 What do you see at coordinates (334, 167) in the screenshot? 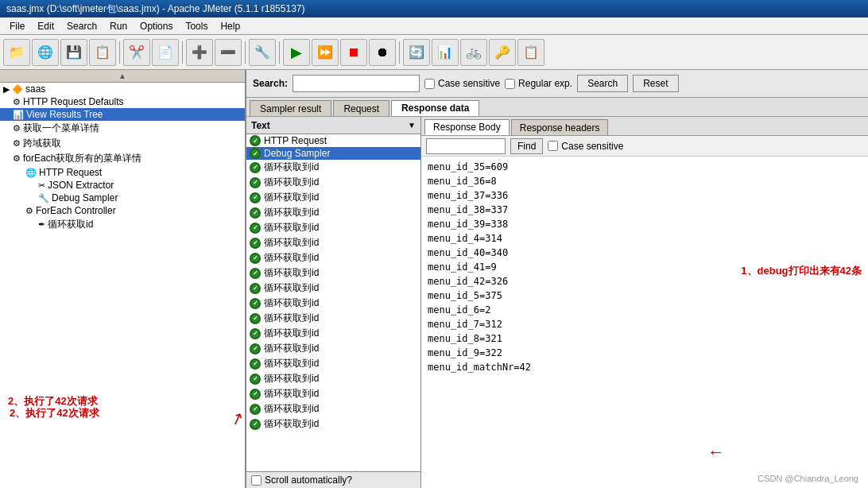
I see `text-item-loop-1: 循环获取到id` at bounding box center [334, 167].